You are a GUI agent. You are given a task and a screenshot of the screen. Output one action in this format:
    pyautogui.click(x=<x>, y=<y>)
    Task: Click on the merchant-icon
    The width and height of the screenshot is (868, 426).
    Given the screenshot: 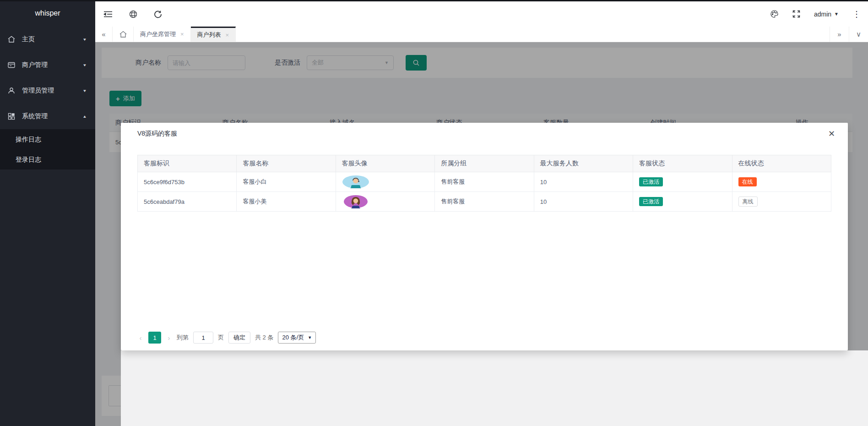 What is the action you would take?
    pyautogui.click(x=11, y=65)
    